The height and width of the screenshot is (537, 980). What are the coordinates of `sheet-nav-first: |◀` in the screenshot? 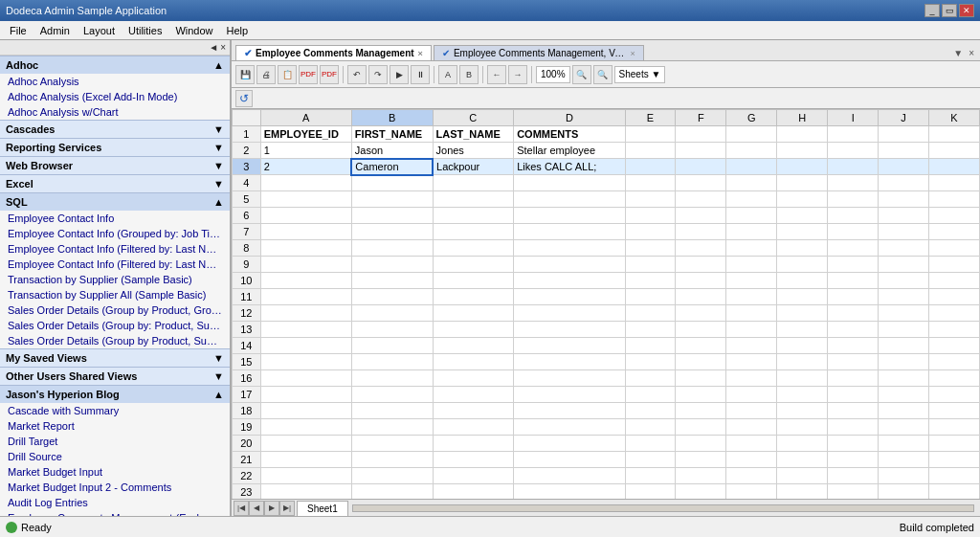 It's located at (241, 508).